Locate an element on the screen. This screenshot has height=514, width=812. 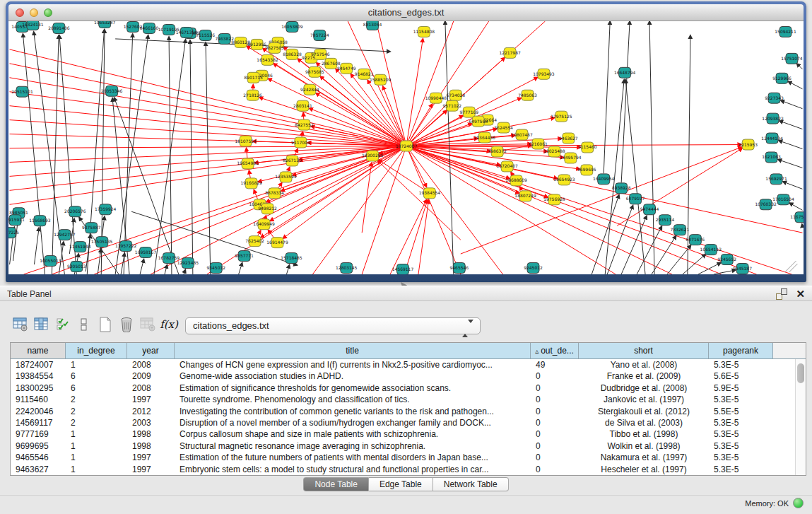
table-cell: Hescheler et al. (1997) is located at coordinates (644, 469).